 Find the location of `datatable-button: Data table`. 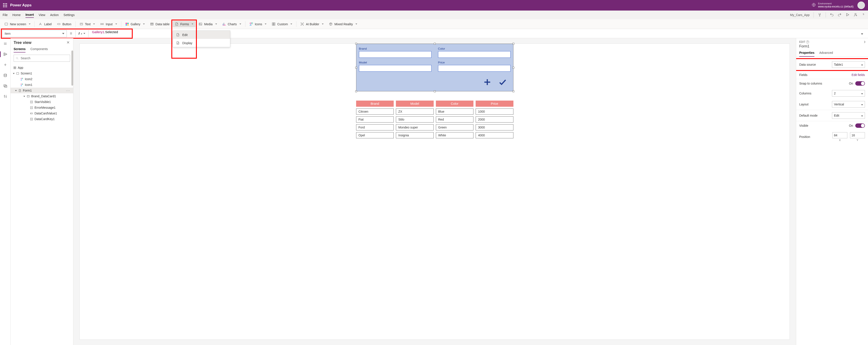

datatable-button: Data table is located at coordinates (160, 24).